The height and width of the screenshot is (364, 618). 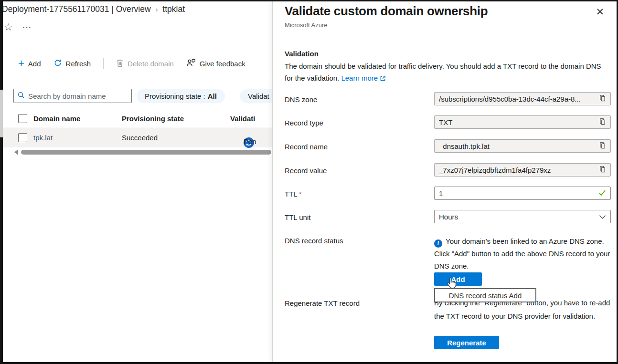 I want to click on domain-search, so click(x=73, y=96).